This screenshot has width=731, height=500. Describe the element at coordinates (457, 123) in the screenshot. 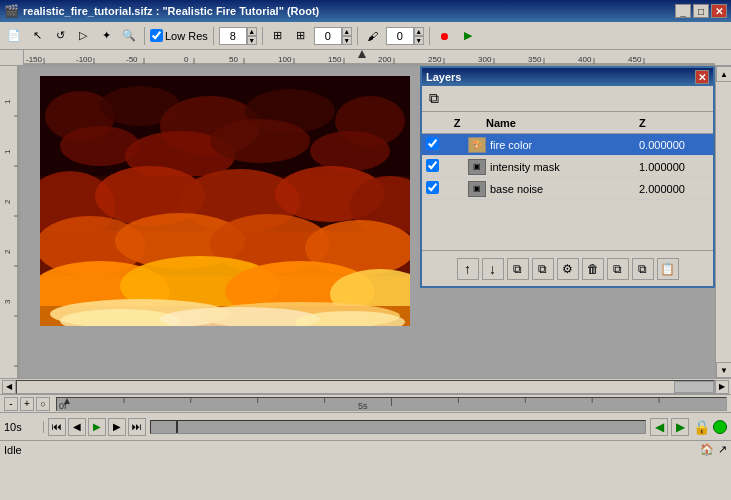

I see `col-z-header: Z` at that location.